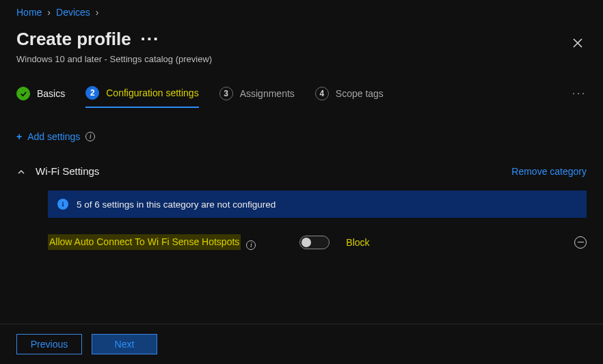  Describe the element at coordinates (580, 242) in the screenshot. I see `remove-setting-button` at that location.